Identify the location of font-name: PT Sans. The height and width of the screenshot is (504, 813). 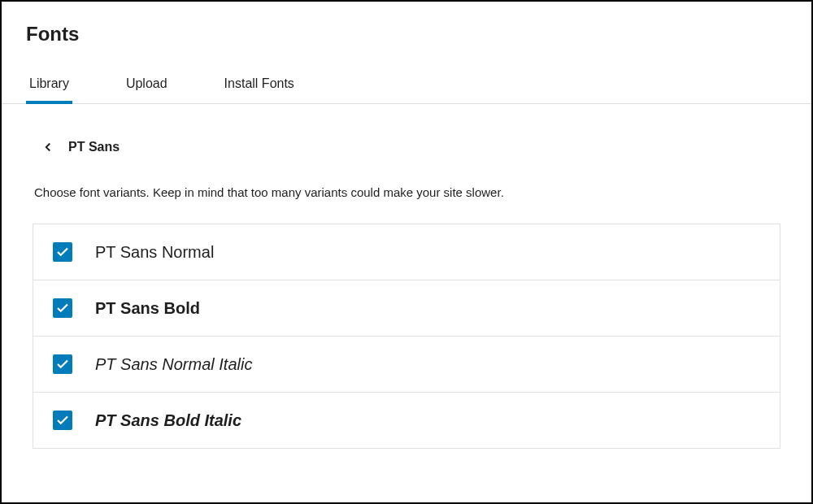
(94, 147).